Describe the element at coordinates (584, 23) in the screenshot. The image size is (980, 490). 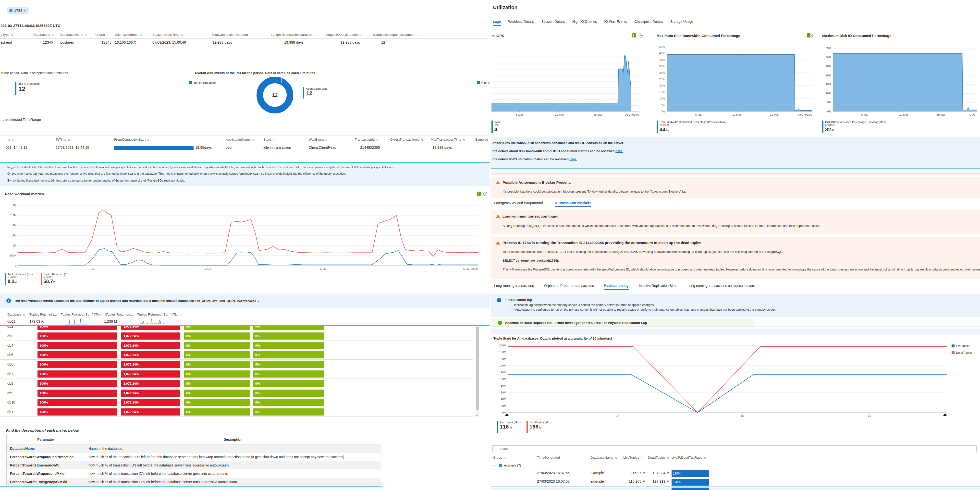
I see `tab-utilization-3: High IO Queries` at that location.